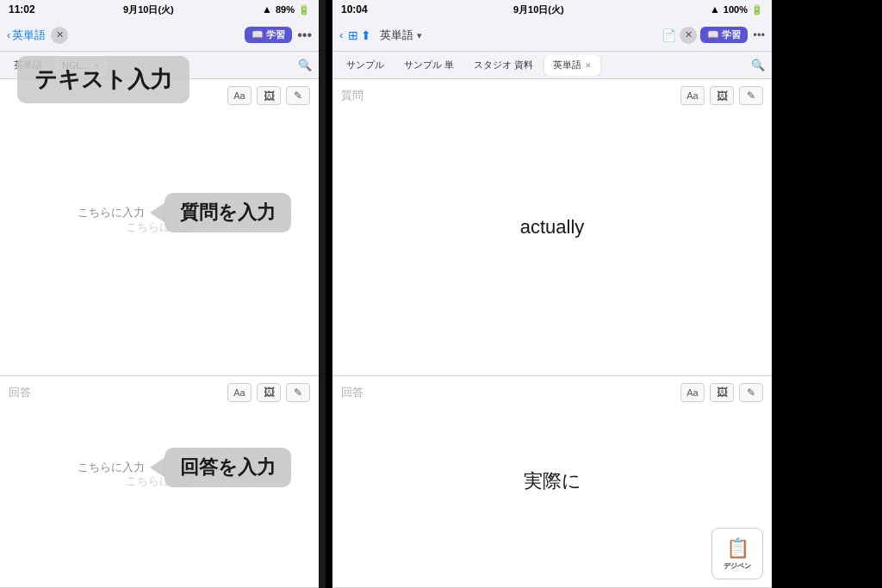 Image resolution: width=882 pixels, height=588 pixels. What do you see at coordinates (737, 554) in the screenshot?
I see `digipen-watermark: 📋 デジペン` at bounding box center [737, 554].